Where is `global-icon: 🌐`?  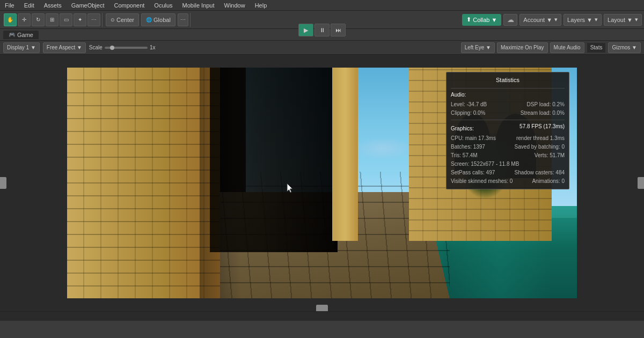
global-icon: 🌐 is located at coordinates (149, 20).